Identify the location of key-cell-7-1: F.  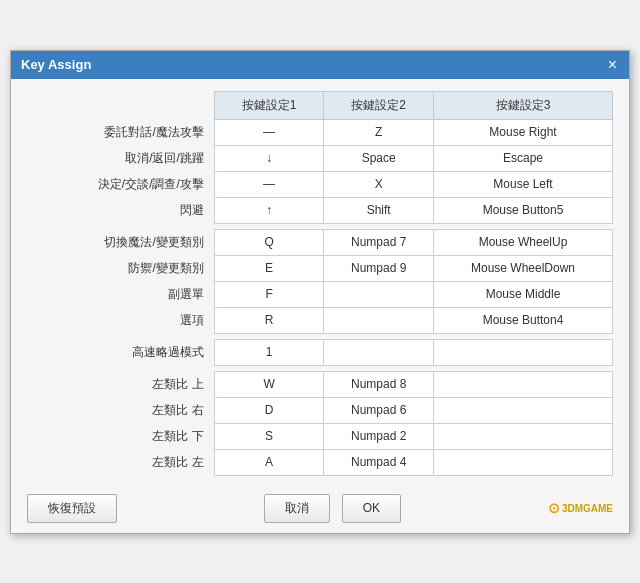
(269, 294).